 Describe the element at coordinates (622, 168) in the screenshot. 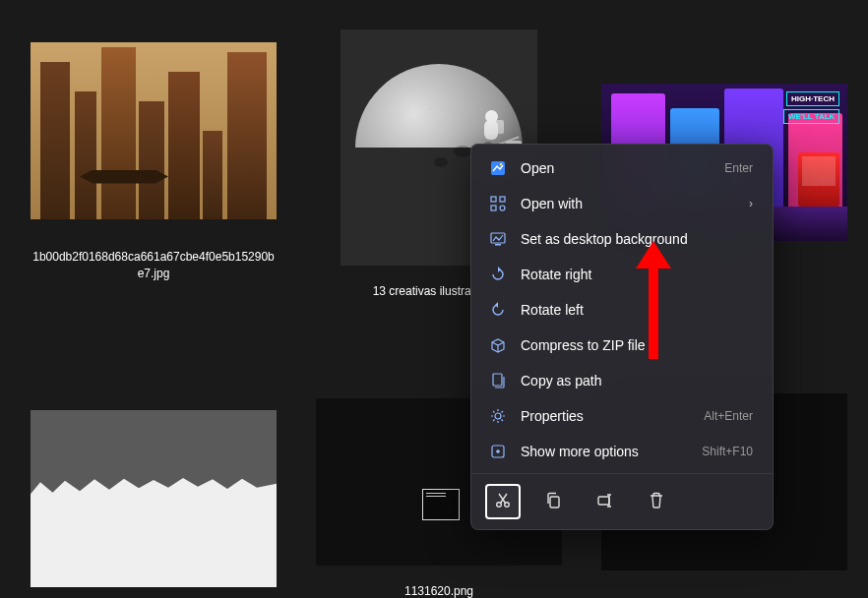

I see `menu-item-open: OpenEnter` at that location.